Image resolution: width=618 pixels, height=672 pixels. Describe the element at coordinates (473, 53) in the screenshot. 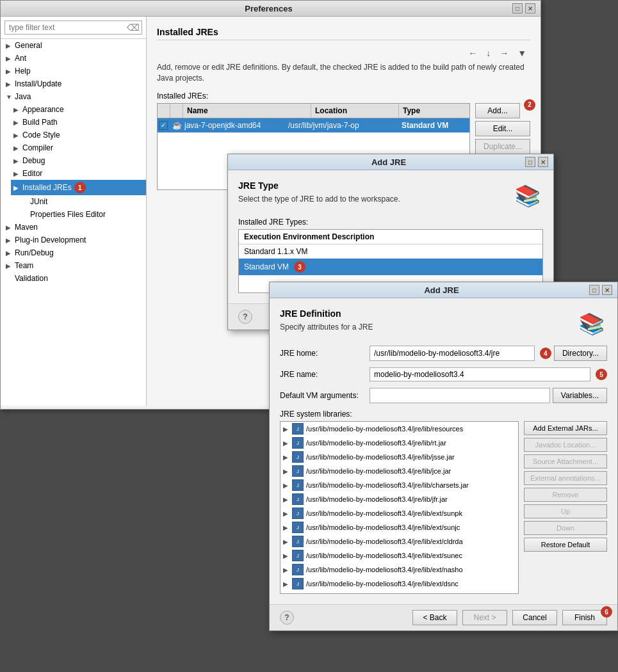

I see `nav-back-button: ←` at that location.